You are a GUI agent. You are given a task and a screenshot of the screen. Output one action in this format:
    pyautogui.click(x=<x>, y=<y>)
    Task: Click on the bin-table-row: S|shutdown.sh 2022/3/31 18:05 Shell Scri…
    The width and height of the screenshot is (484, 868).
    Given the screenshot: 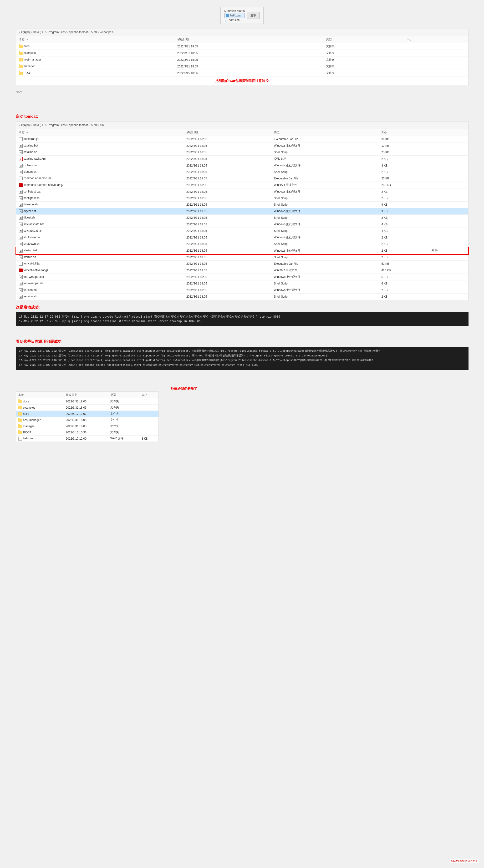 What is the action you would take?
    pyautogui.click(x=242, y=244)
    